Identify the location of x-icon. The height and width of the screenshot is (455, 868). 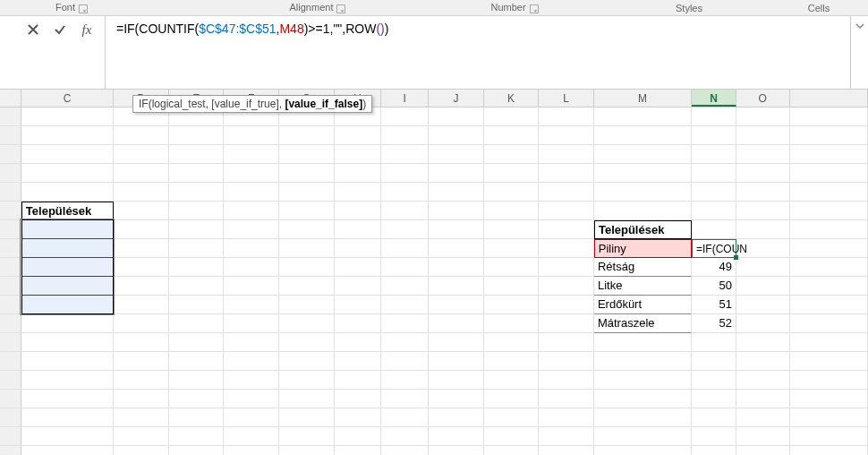
(33, 30).